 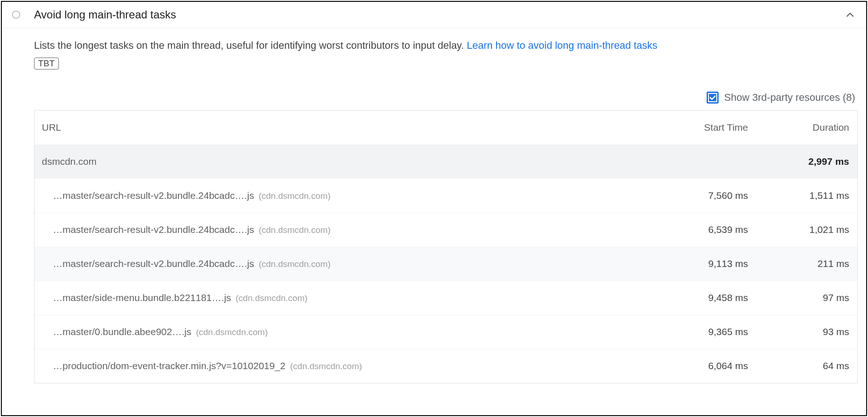 I want to click on status-circle-icon, so click(x=16, y=15).